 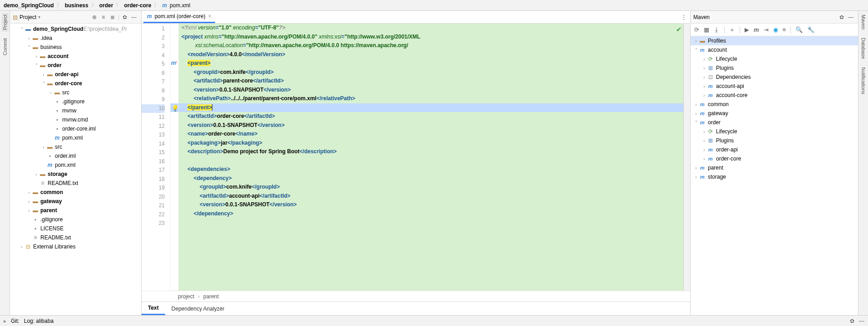 What do you see at coordinates (679, 29) in the screenshot?
I see `inspection-ok-icon: ✔` at bounding box center [679, 29].